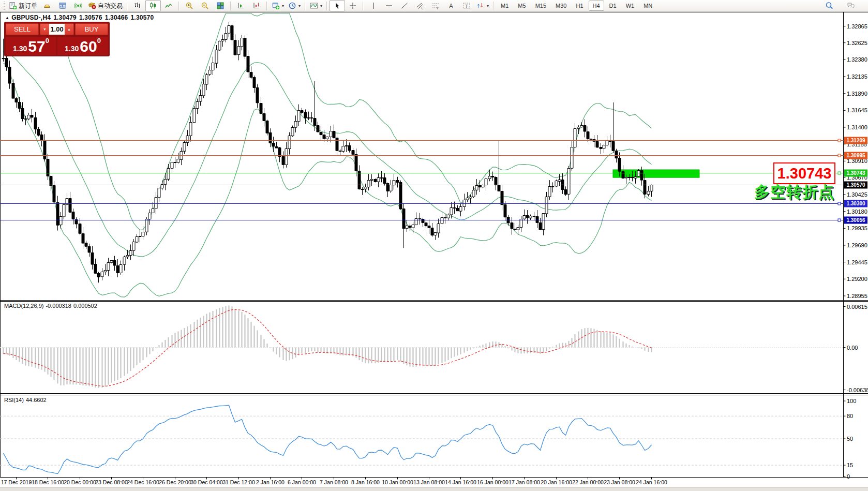  I want to click on timeframe-mn-button: MN, so click(648, 6).